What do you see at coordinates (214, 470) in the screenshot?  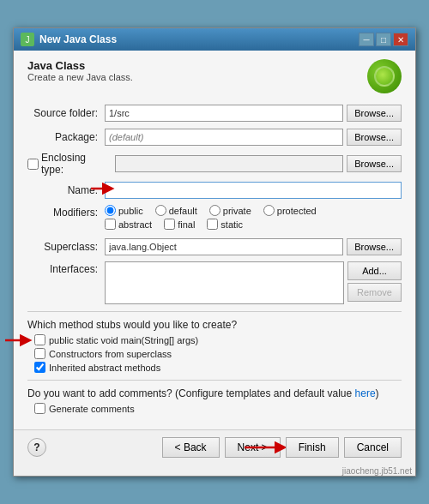 I see `watermark: jiaocheng.jb51.net` at bounding box center [214, 470].